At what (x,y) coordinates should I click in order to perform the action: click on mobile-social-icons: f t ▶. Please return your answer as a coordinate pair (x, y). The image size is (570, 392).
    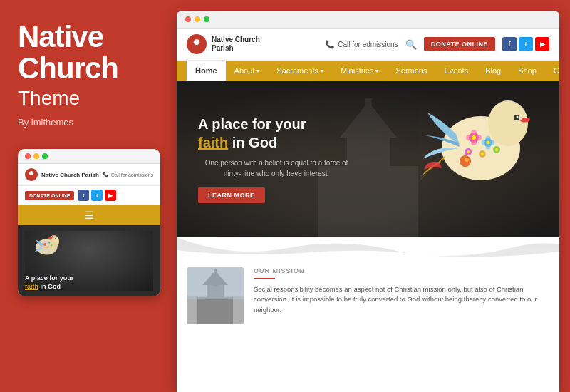
    Looking at the image, I should click on (97, 195).